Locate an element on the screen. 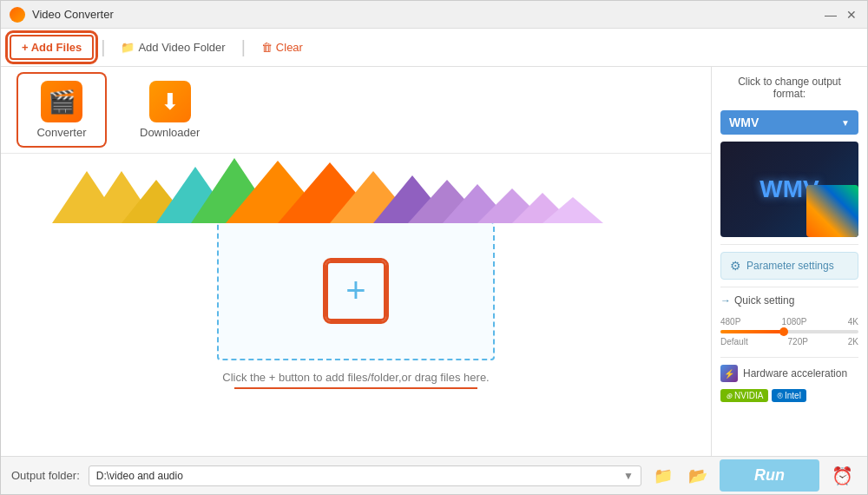  hw-accel-label: Hardware acceleration is located at coordinates (795, 373).